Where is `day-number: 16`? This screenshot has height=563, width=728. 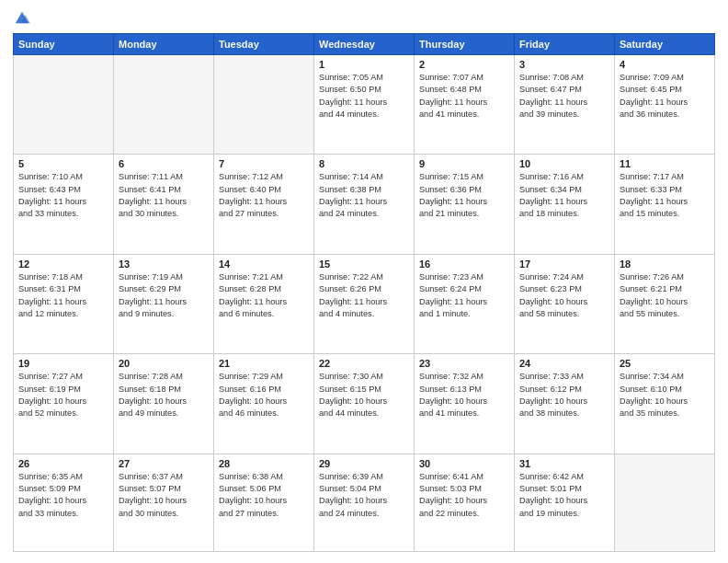 day-number: 16 is located at coordinates (464, 264).